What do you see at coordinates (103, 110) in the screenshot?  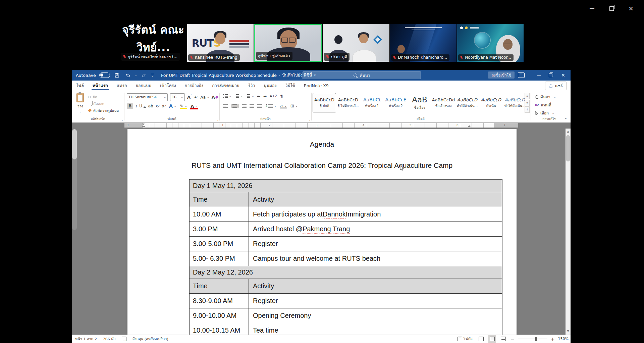 I see `format-painter-button: ตัวคัดวางรูปแบบ` at bounding box center [103, 110].